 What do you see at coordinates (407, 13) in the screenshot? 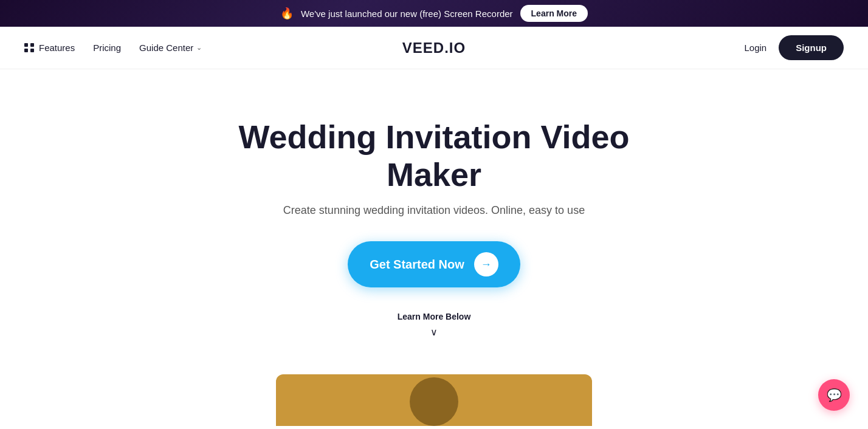
I see `announcement-text: We've just launched our new (free) Scree…` at bounding box center [407, 13].